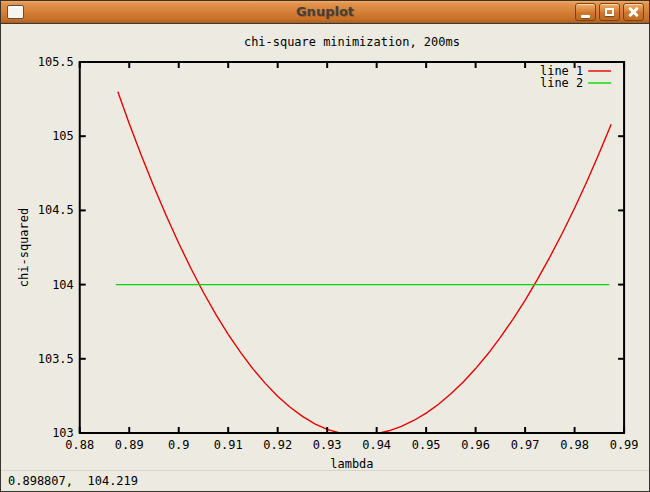 Image resolution: width=650 pixels, height=492 pixels. I want to click on x-axis-label: lambda, so click(352, 464).